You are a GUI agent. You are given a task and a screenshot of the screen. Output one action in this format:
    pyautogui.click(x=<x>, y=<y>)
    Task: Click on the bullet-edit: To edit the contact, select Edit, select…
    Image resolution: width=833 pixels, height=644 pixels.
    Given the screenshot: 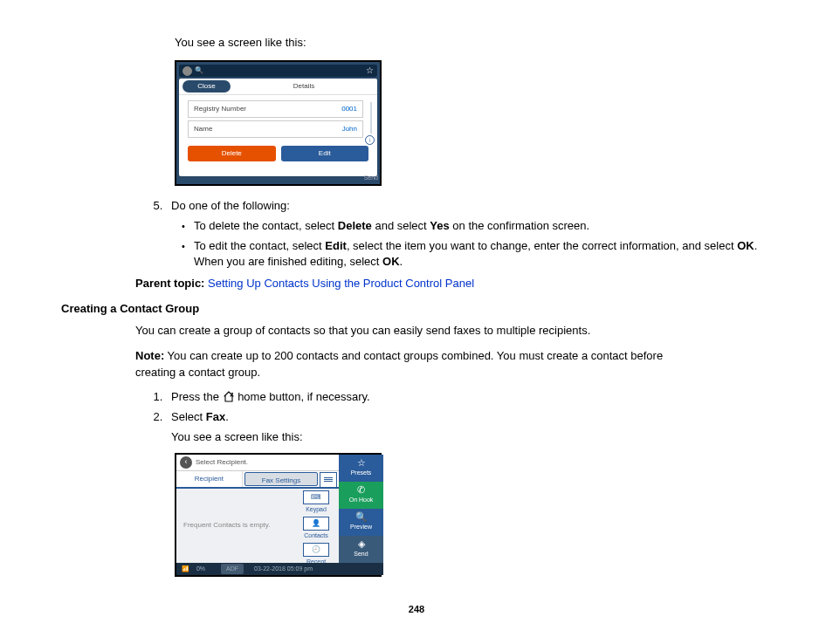 What is the action you would take?
    pyautogui.click(x=483, y=255)
    